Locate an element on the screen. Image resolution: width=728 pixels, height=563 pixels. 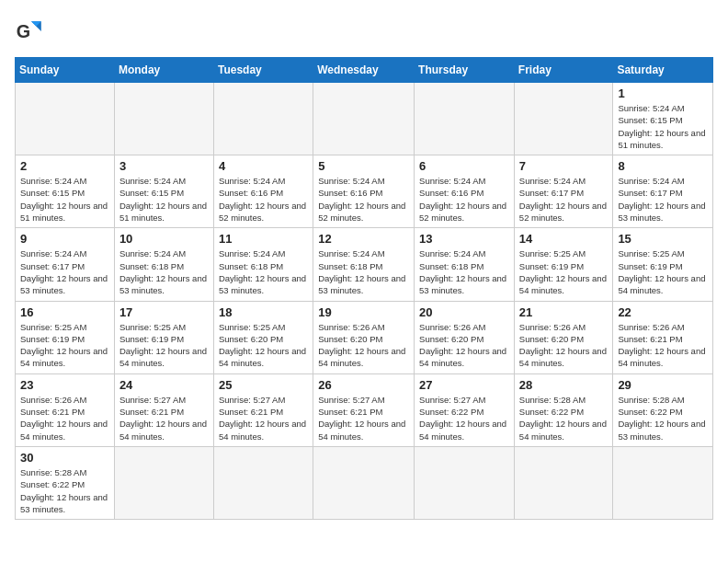
day-number: 2 is located at coordinates (64, 166).